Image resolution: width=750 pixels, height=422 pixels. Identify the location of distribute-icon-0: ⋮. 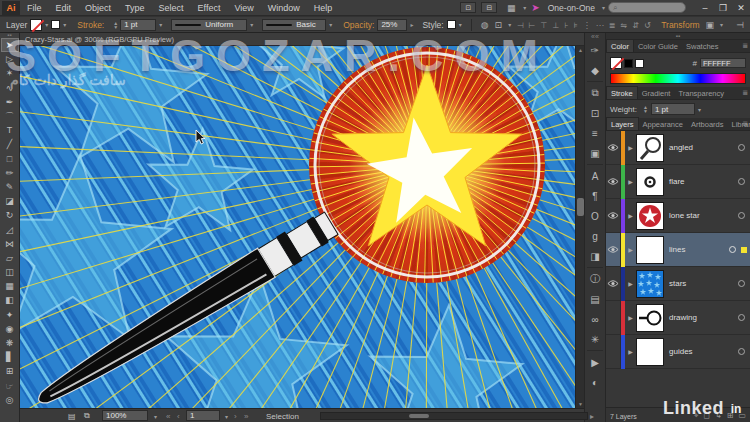
(587, 26).